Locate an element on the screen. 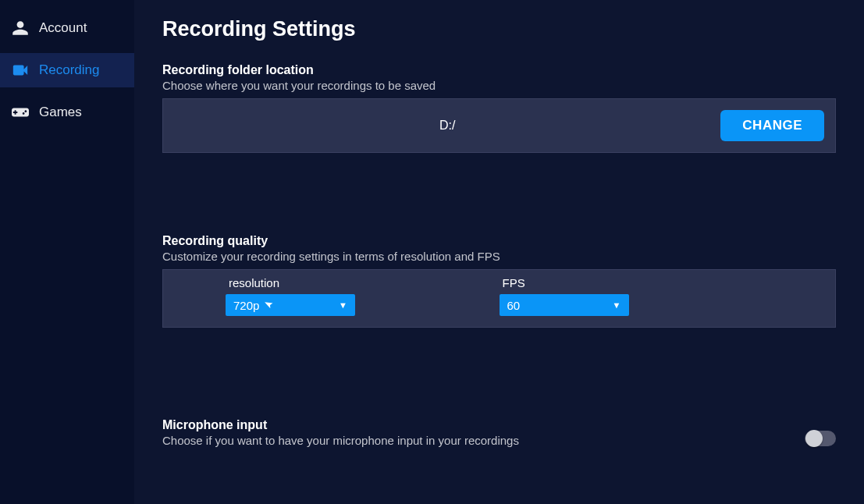 The width and height of the screenshot is (864, 504). resolution-column: resolution 720p ▼ is located at coordinates (339, 296).